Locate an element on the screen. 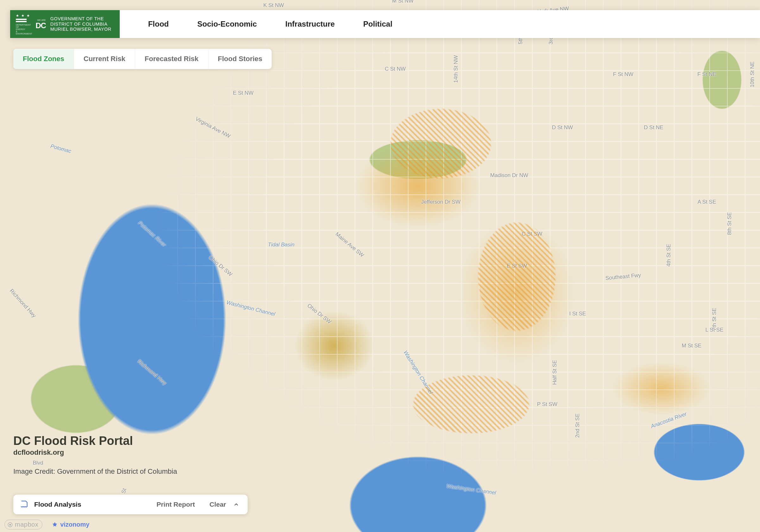  top-bar: ★ ★ ★ DEPARTMENT OF ENERGY & ENVIRONMENT… is located at coordinates (385, 24).